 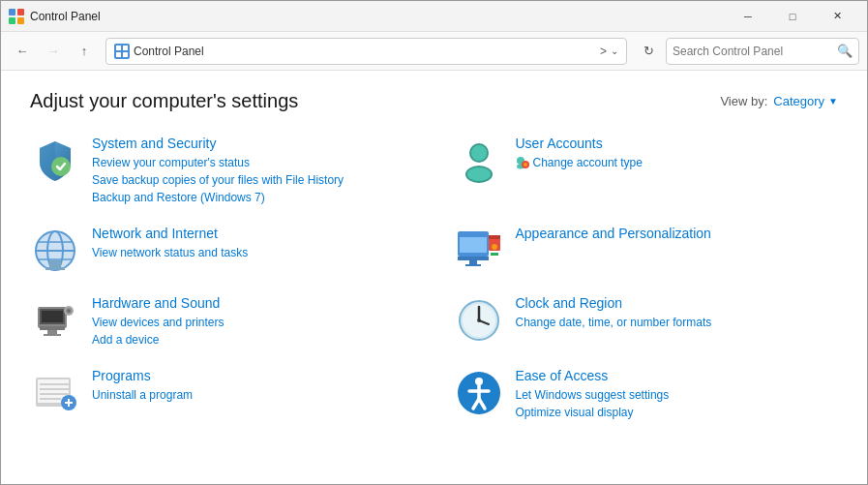 I want to click on clock-region-icon, so click(x=479, y=320).